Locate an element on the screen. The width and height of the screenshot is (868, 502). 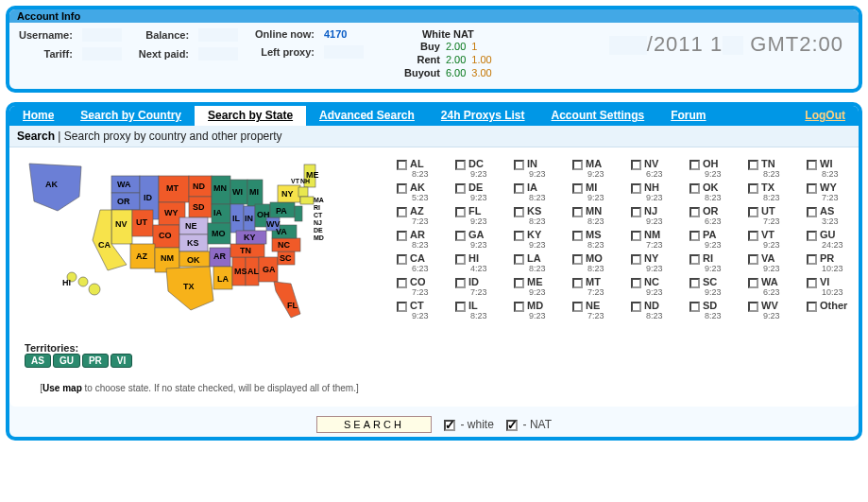
white-checkbox is located at coordinates (450, 425).